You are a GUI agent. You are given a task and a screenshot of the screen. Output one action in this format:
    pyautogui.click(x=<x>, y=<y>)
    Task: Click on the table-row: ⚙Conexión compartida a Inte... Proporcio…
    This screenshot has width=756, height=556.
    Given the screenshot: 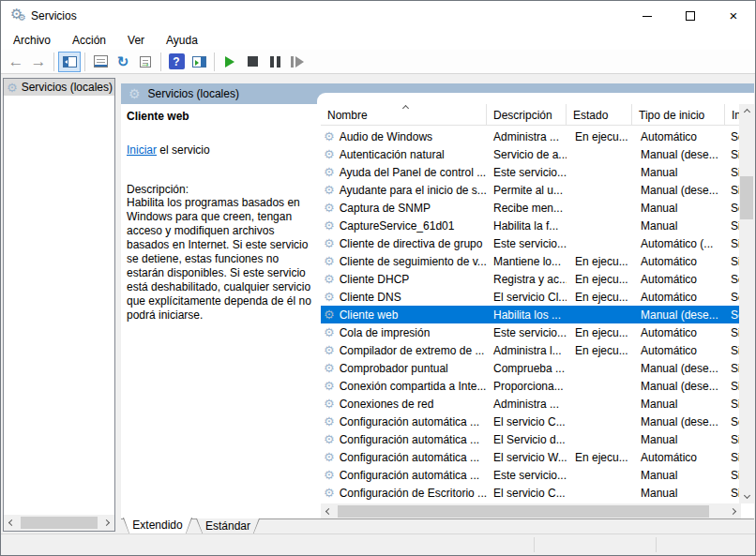 What is the action you would take?
    pyautogui.click(x=531, y=386)
    